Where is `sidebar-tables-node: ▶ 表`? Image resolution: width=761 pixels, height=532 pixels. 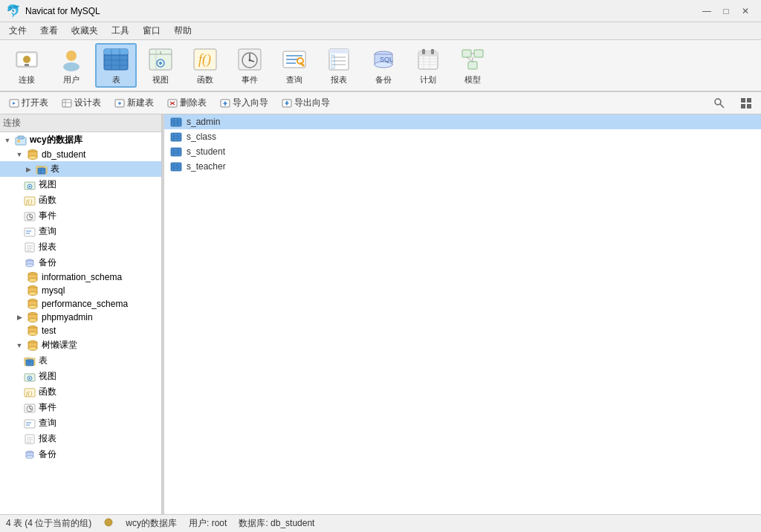 sidebar-tables-node: ▶ 表 is located at coordinates (80, 169).